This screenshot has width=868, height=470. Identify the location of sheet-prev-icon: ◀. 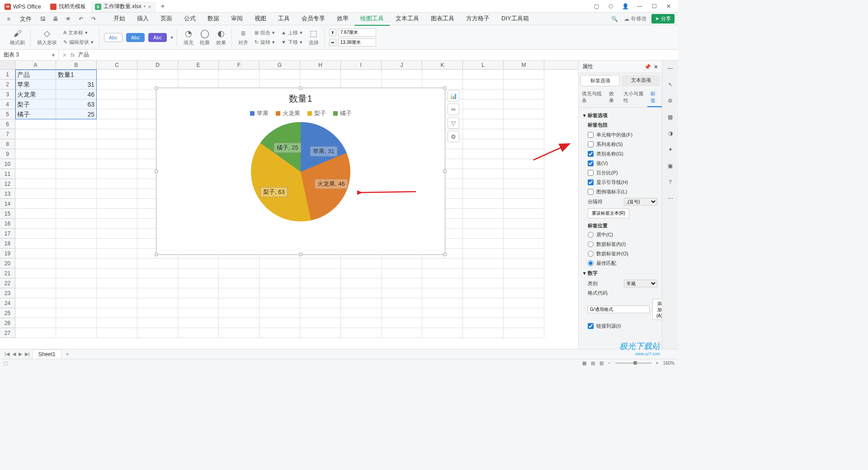
(14, 354).